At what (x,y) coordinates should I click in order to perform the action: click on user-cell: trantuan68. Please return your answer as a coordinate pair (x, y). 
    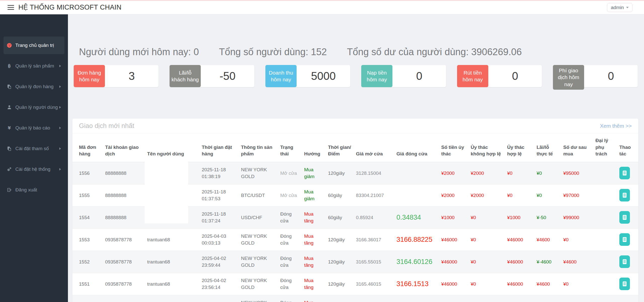
    Looking at the image, I should click on (173, 284).